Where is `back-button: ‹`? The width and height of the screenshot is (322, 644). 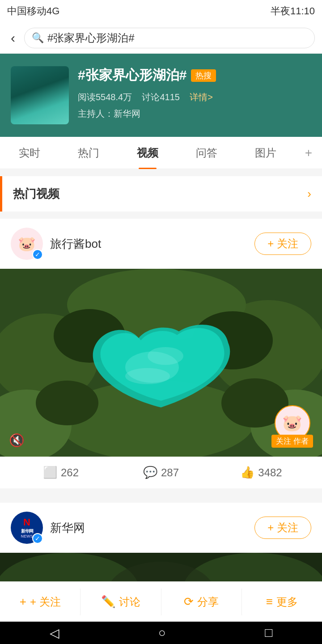
back-button: ‹ is located at coordinates (13, 38).